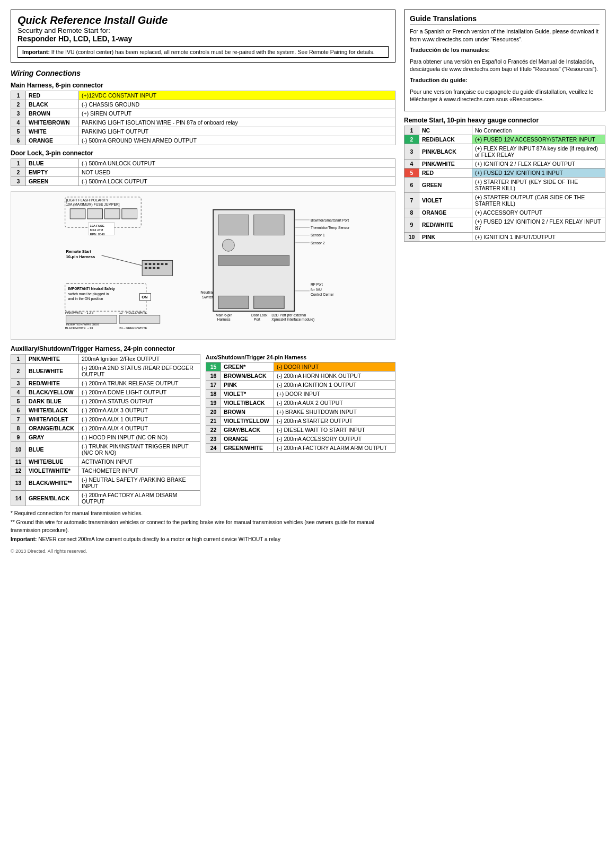 The width and height of the screenshot is (616, 848). Describe the element at coordinates (140, 498) in the screenshot. I see `table-row: (-) 200mA FACTORY ALARM DISARM OUTPUT` at that location.